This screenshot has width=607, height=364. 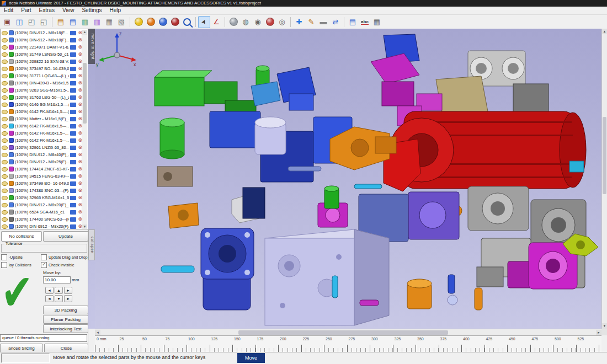 I want to click on tree-item: (100%) 373497 BO- 16-039,0...⊗, so click(x=44, y=68).